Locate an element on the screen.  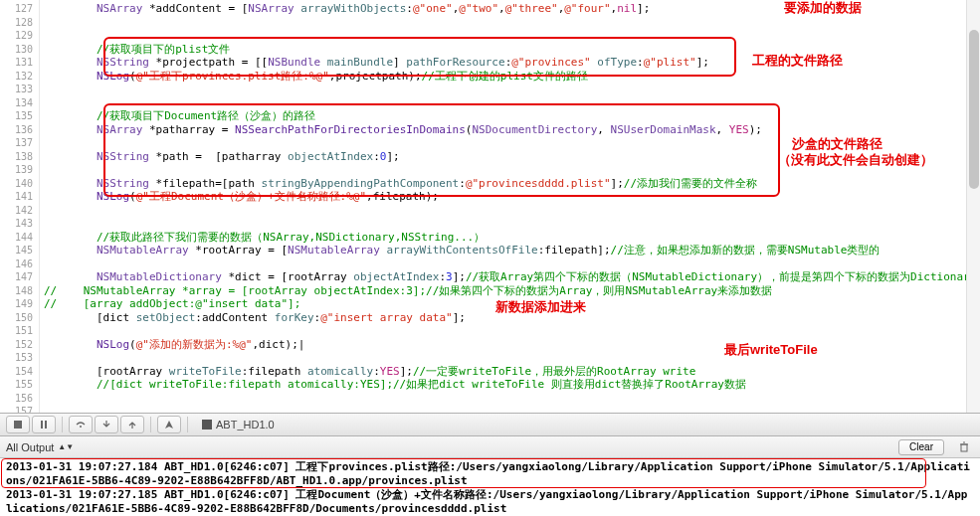
chevron-updown-icon: ▲▼ is located at coordinates (66, 447).